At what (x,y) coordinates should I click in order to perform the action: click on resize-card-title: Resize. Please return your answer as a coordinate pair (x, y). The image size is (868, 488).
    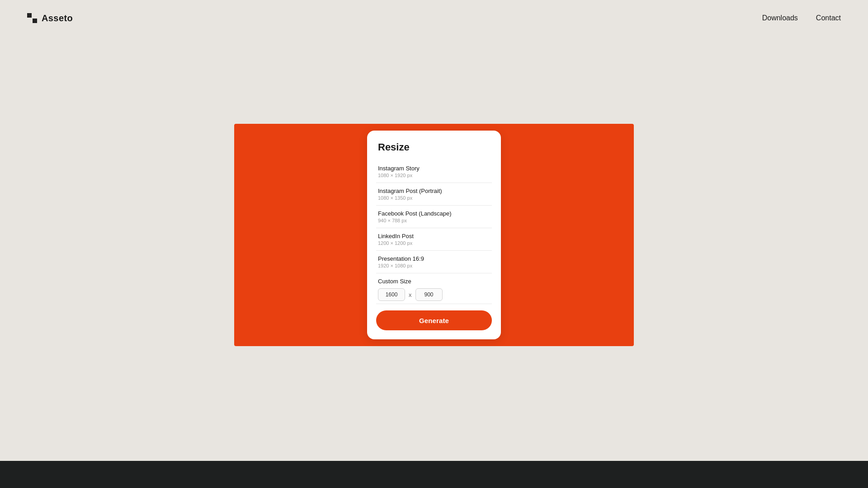
    Looking at the image, I should click on (434, 147).